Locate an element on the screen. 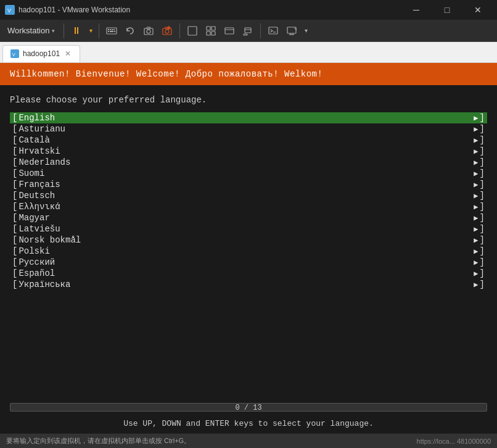 This screenshot has height=448, width=497. maximize-button: □ is located at coordinates (447, 10).